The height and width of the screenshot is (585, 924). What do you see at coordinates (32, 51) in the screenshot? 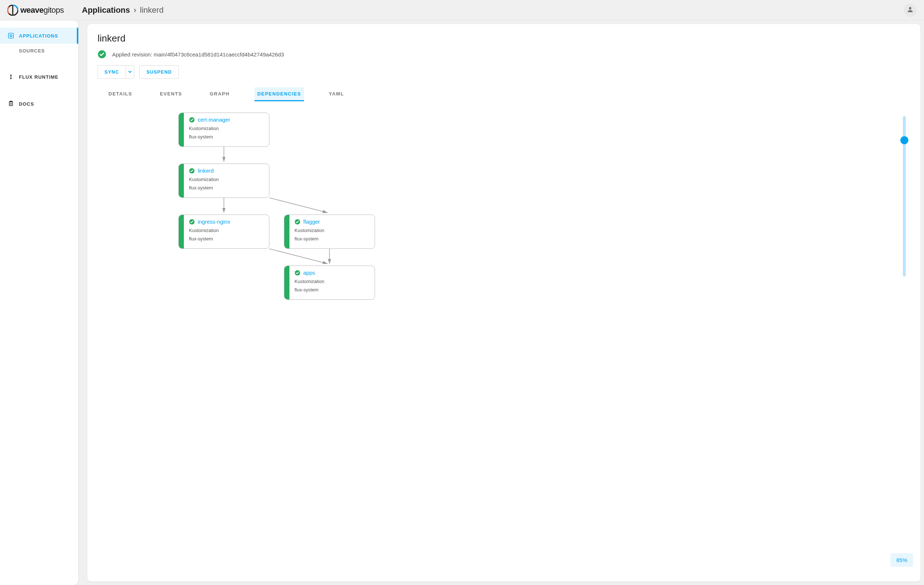
I see `sidebar-item-label: SOURCES` at bounding box center [32, 51].